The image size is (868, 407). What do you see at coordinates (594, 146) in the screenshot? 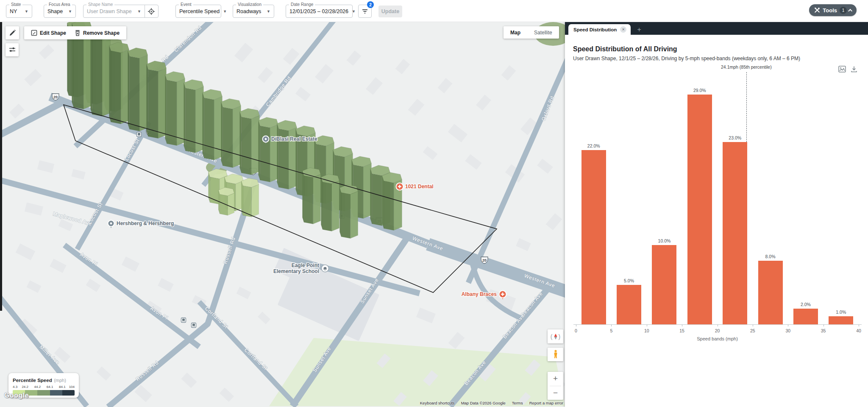
I see `bar-value-label: 22.0%` at bounding box center [594, 146].